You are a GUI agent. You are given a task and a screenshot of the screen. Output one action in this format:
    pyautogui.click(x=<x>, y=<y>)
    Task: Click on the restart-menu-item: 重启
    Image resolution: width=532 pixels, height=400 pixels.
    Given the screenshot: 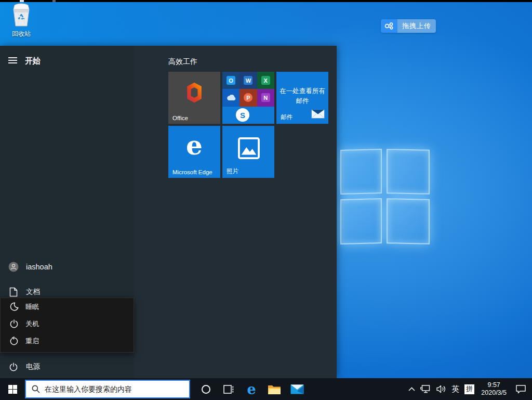 What is the action you would take?
    pyautogui.click(x=67, y=341)
    